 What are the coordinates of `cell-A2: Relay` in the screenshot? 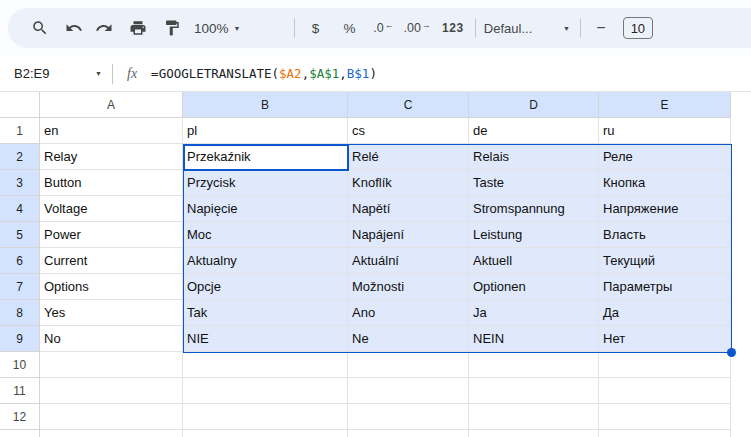 It's located at (112, 157).